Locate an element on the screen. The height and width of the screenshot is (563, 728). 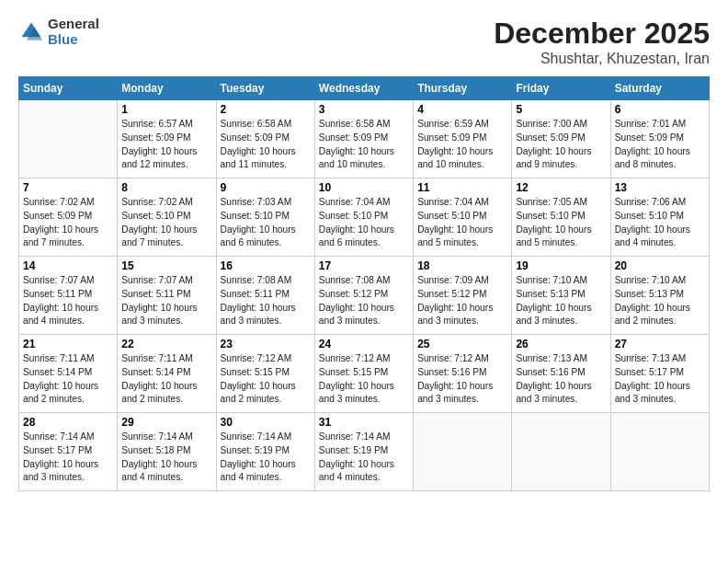
day-cell-w4-d2: 22Sunrise: 7:11 AM Sunset: 5:14 PM Dayli… is located at coordinates (167, 373).